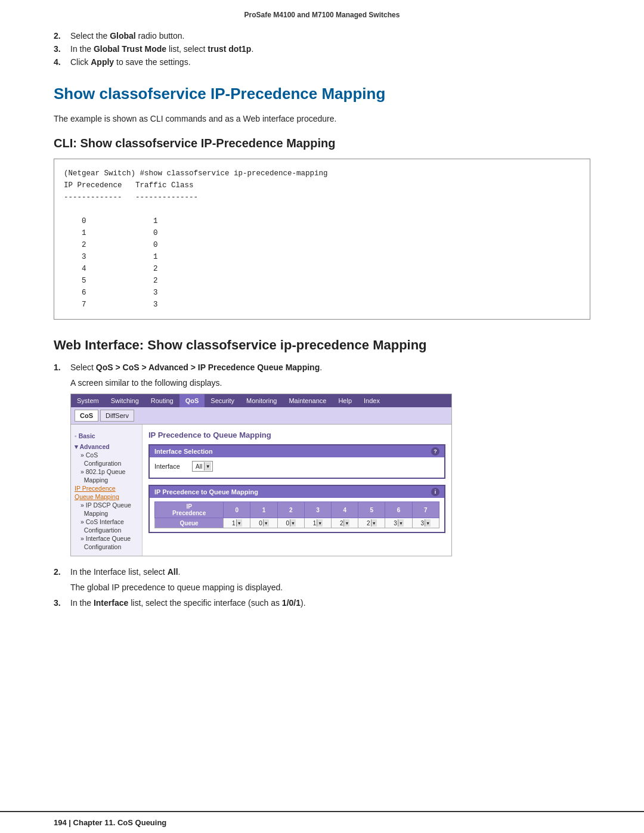  What do you see at coordinates (199, 466) in the screenshot?
I see `interface-select-value: All` at bounding box center [199, 466].